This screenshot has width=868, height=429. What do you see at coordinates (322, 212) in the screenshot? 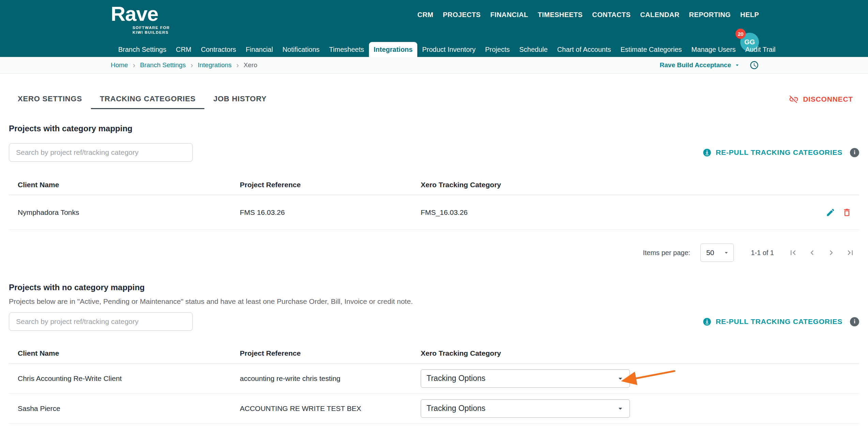
I see `project-reference-cell: FMS 16.03.26` at bounding box center [322, 212].